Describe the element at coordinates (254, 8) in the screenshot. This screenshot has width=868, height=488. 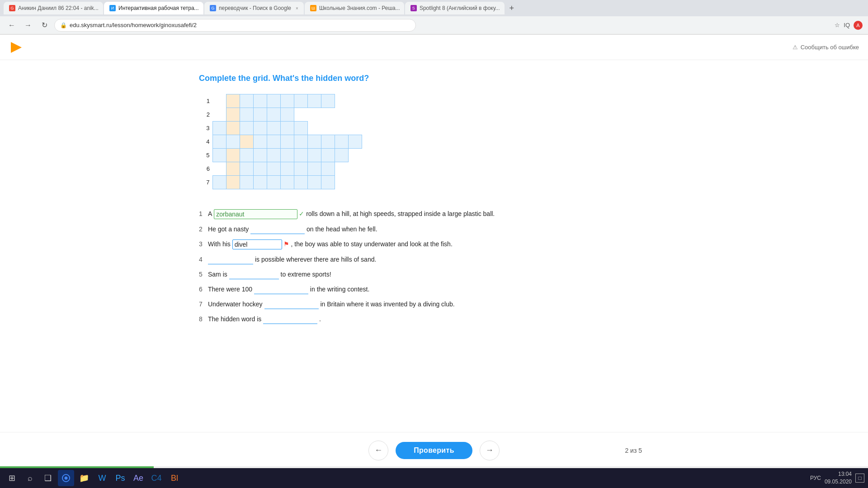
I see `tab-3: G переводчик - Поиск в Google ×` at that location.